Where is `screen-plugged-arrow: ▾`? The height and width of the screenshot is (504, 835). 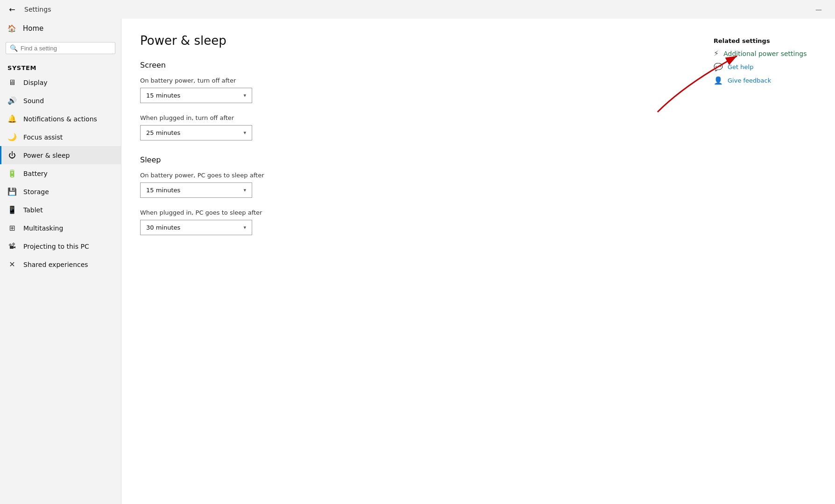
screen-plugged-arrow: ▾ is located at coordinates (245, 133).